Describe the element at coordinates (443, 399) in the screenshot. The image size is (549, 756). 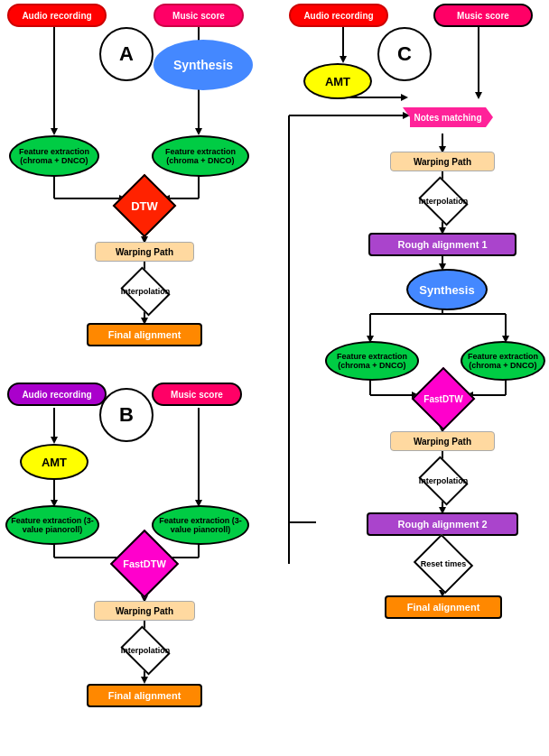
I see `fastdtw-c: FastDTW` at that location.